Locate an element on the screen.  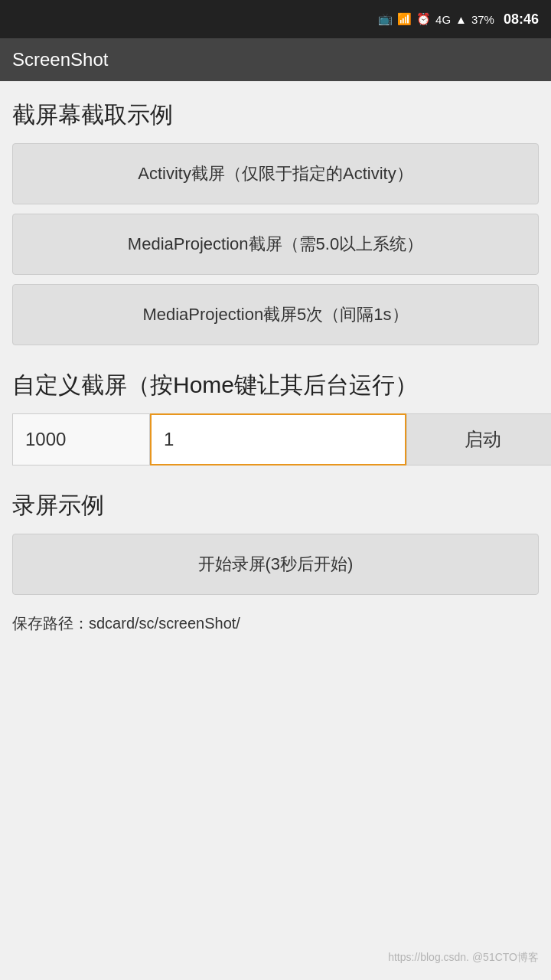
custom-screenshot-row: 启动 is located at coordinates (276, 439).